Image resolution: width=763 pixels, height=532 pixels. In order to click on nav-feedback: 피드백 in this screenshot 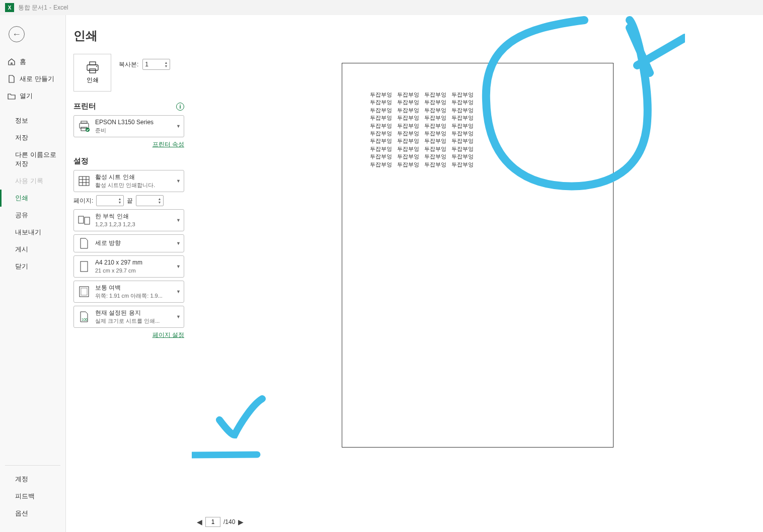, I will do `click(33, 496)`.